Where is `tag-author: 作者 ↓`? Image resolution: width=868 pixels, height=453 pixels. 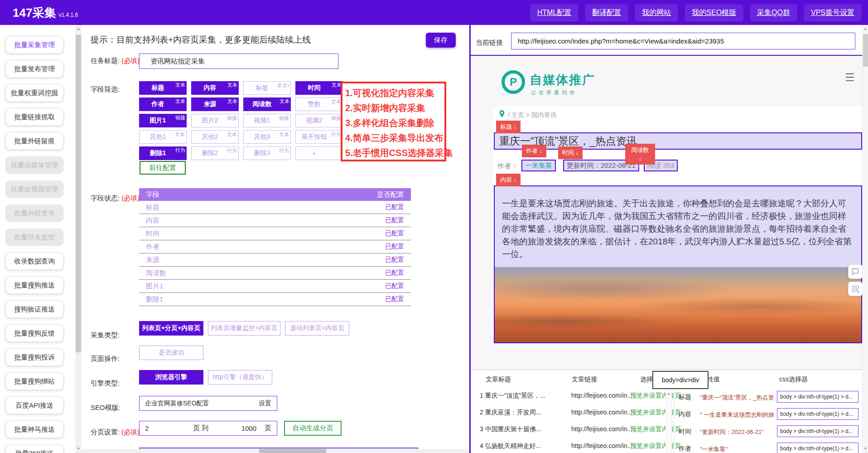
tag-author: 作者 ↓ is located at coordinates (534, 151).